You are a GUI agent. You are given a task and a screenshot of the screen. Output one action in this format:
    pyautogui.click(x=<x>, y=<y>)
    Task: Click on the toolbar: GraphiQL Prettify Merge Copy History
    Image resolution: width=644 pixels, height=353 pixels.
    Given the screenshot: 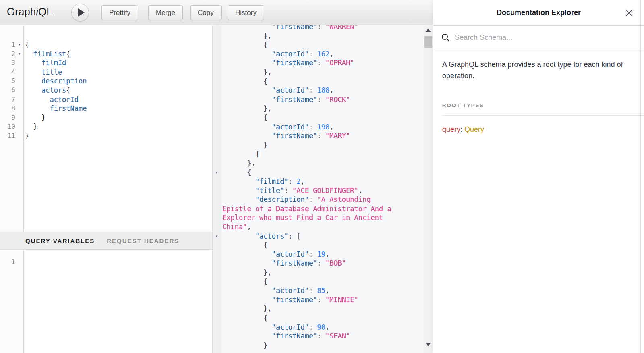 What is the action you would take?
    pyautogui.click(x=217, y=13)
    